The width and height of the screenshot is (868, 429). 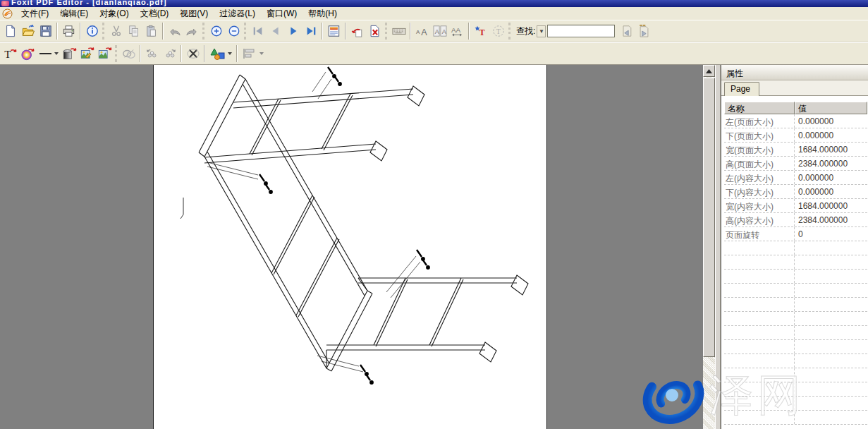 What do you see at coordinates (375, 31) in the screenshot?
I see `delete-page-button` at bounding box center [375, 31].